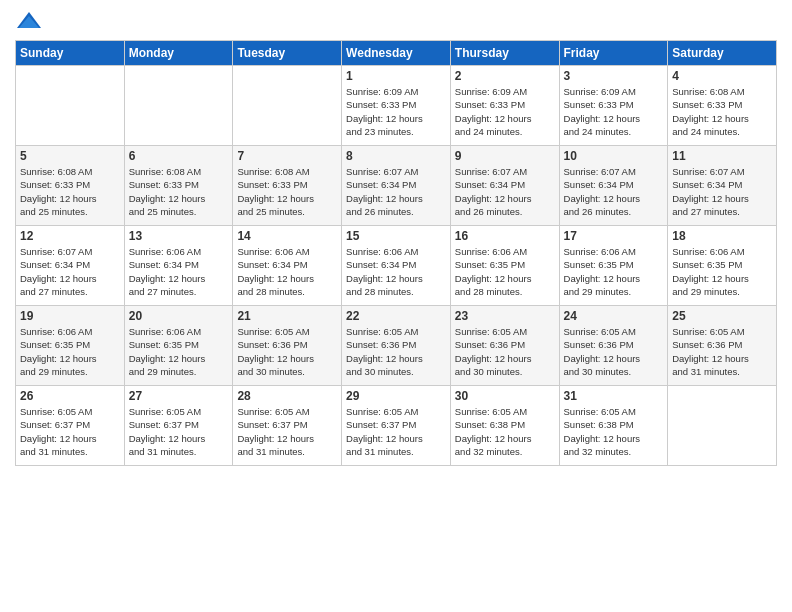 This screenshot has height=612, width=792. I want to click on calendar-cell: 14Sunrise: 6:06 AM Sunset: 6:34 PM Dayli…, so click(288, 266).